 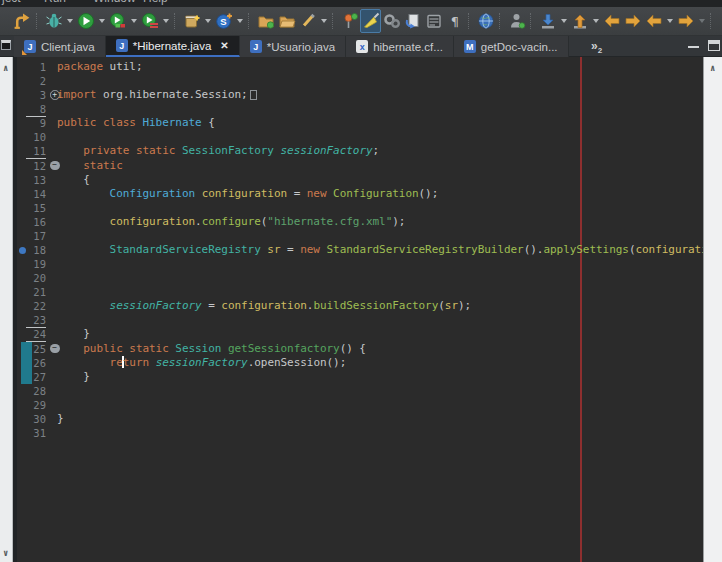 What do you see at coordinates (360, 236) in the screenshot?
I see `code-line-17: 17` at bounding box center [360, 236].